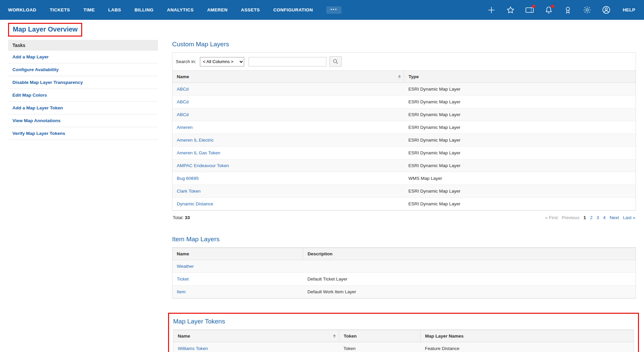 The image size is (644, 352). Describe the element at coordinates (469, 266) in the screenshot. I see `item-layer-description-cell` at that location.